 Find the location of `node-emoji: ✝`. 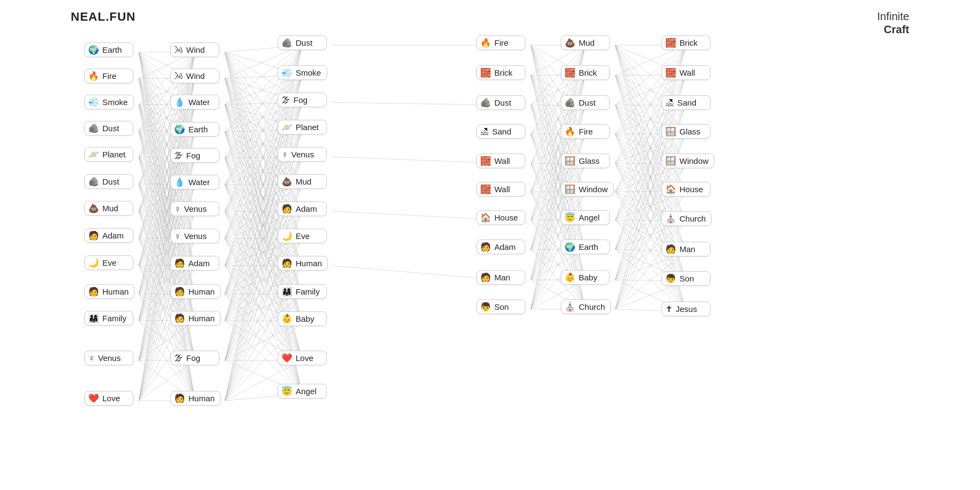

node-emoji: ✝ is located at coordinates (669, 309).